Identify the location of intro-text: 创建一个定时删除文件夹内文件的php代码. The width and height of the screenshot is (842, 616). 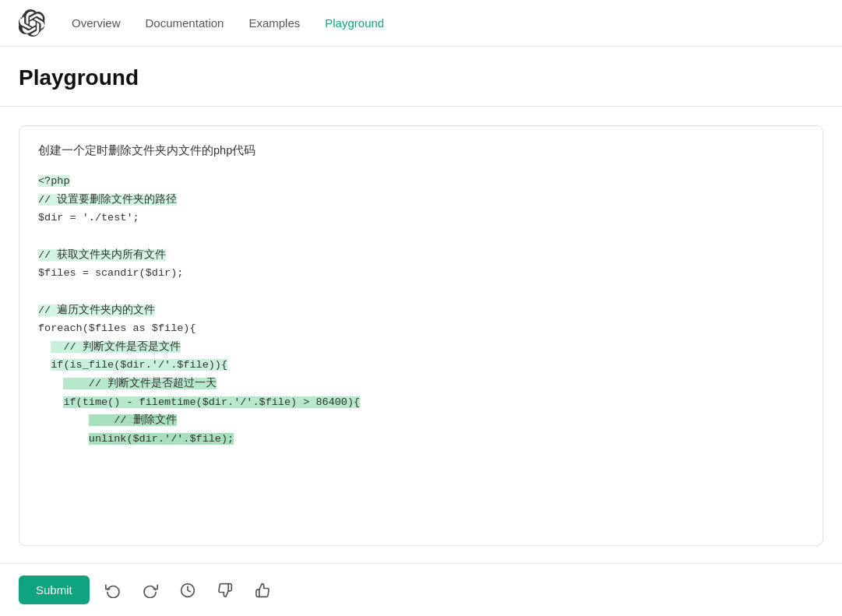
(421, 151).